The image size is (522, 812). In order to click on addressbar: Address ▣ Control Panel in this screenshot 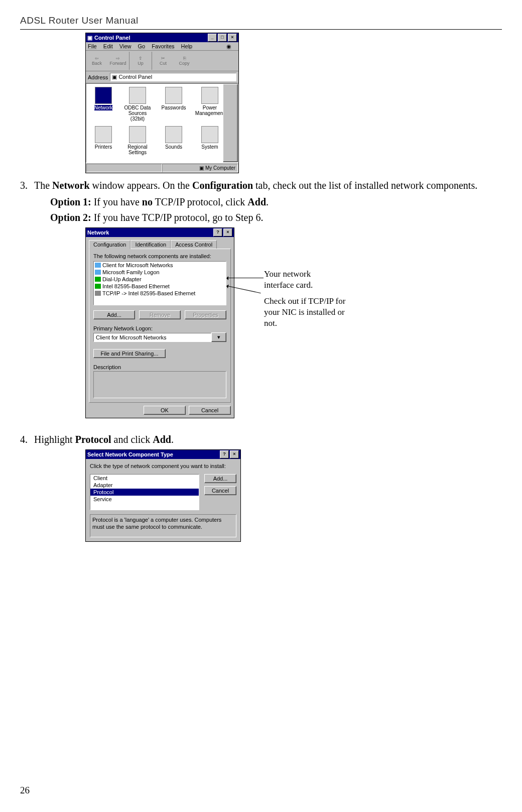, I will do `click(162, 77)`.